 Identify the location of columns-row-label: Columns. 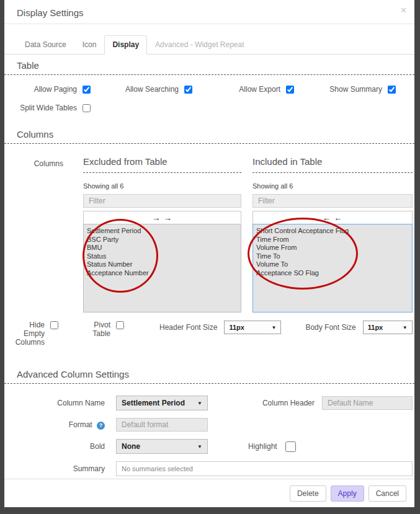
(34, 234).